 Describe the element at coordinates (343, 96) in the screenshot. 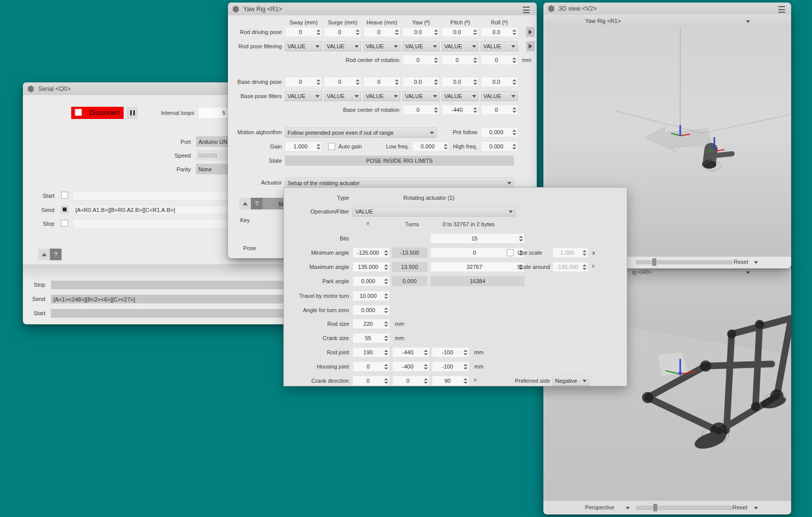

I see `base-filter-surge-dropdown: VALUE` at that location.